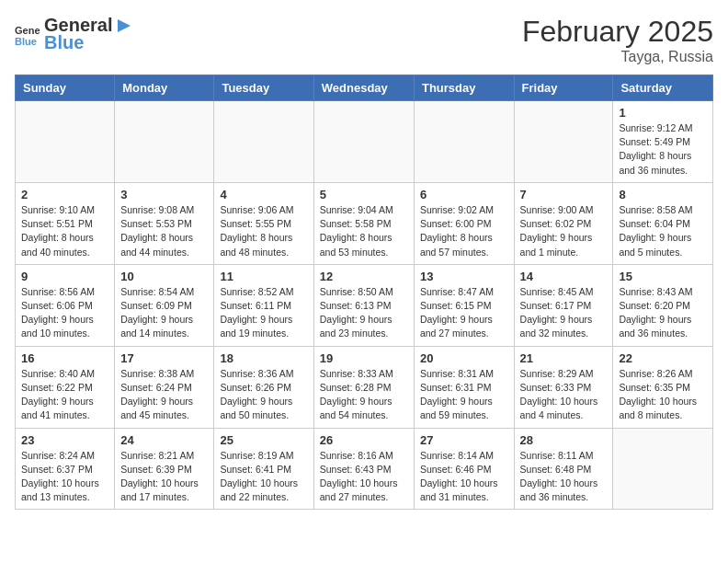 The height and width of the screenshot is (563, 728). Describe the element at coordinates (65, 223) in the screenshot. I see `calendar-cell: 2Sunrise: 9:10 AM Sunset: 5:51 PM Daylig…` at that location.